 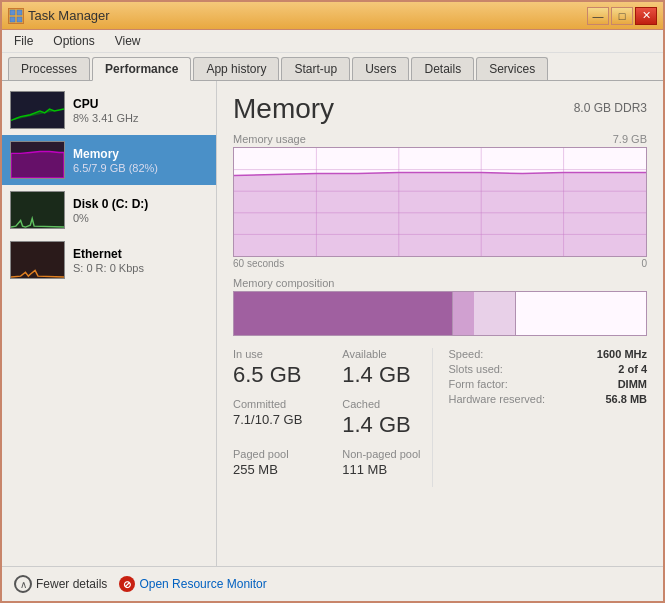 I want to click on menu-file: File, so click(x=24, y=41).